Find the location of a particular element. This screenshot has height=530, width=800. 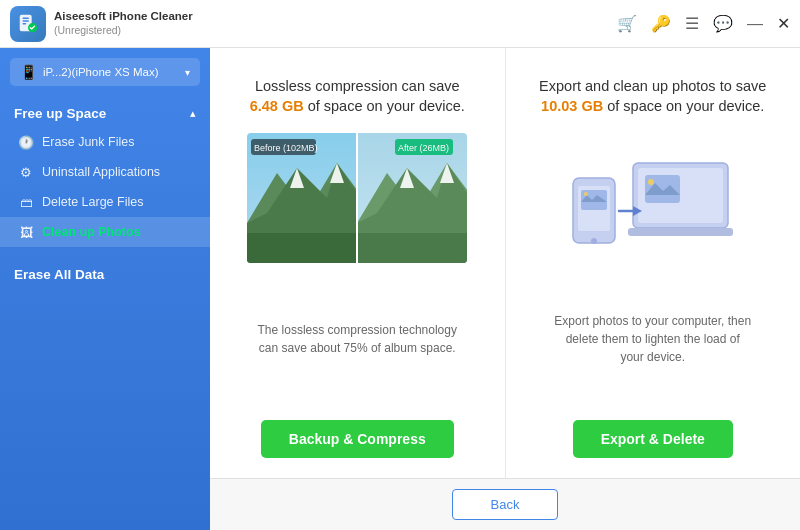

right-panel-title: Export and clean up photos to save 10.03… is located at coordinates (654, 96).